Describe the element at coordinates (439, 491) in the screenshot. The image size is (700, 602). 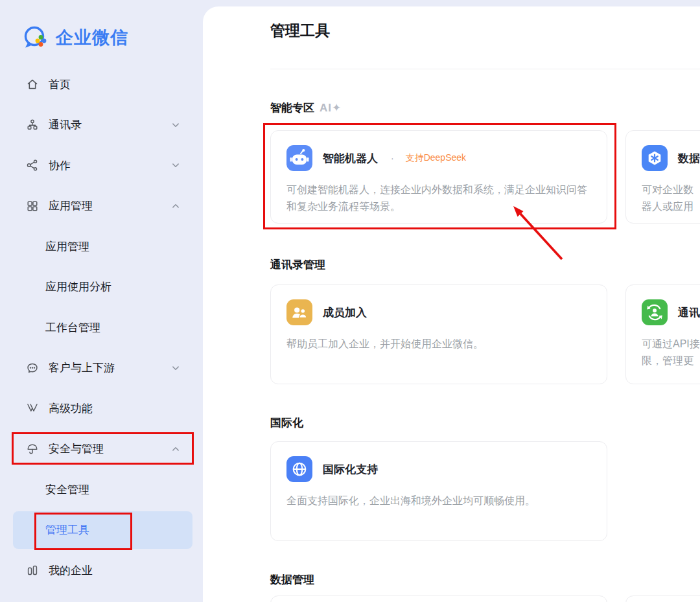
I see `card-i18n-support: 国际化支持 全面支持国际化，企业出海和境外企业均可顺畅使用。` at that location.